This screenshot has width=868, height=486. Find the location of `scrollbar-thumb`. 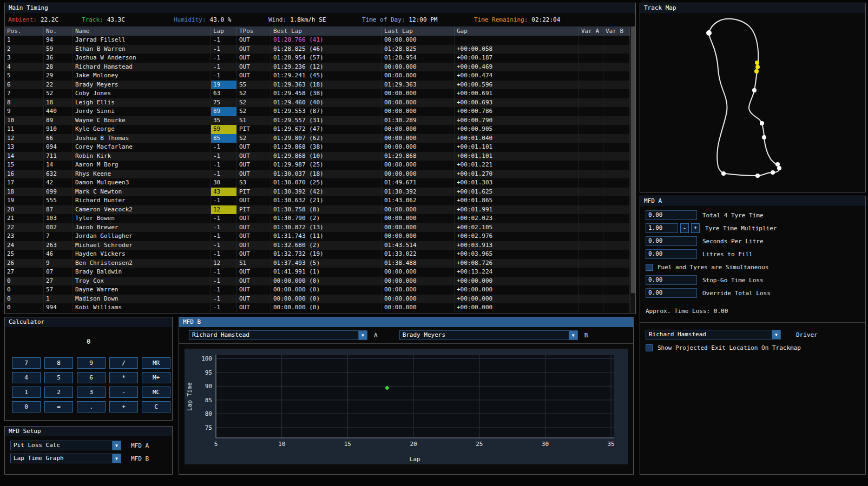

scrollbar-thumb is located at coordinates (633, 160).